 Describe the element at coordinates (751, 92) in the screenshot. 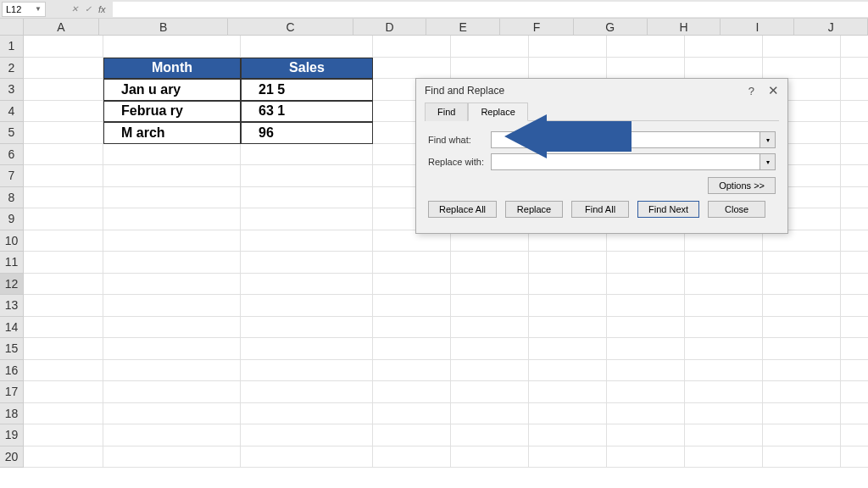

I see `help-icon: ?` at that location.